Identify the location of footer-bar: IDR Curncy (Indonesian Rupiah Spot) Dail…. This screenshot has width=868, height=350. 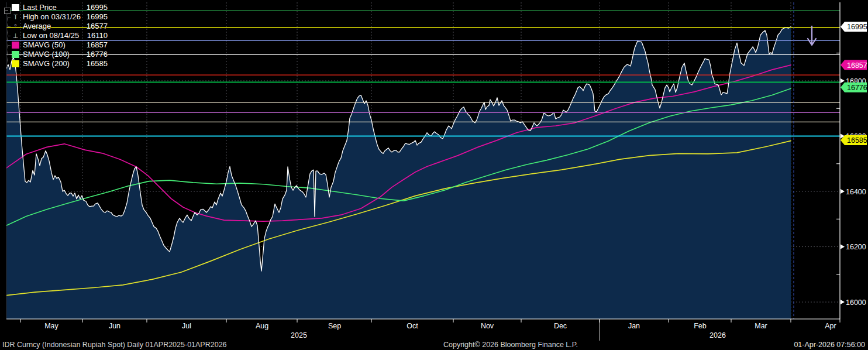
(434, 345).